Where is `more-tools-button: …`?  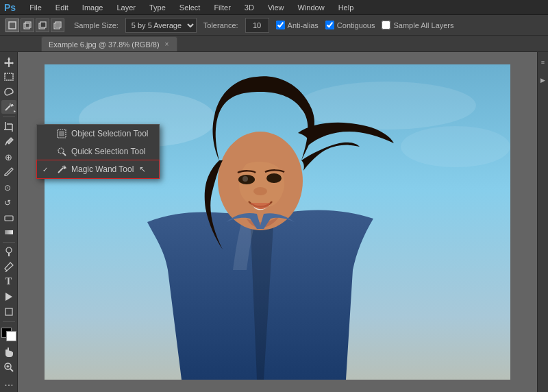
more-tools-button: … is located at coordinates (9, 382).